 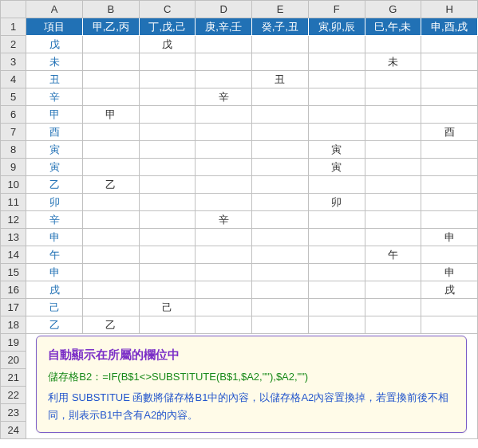 I want to click on cell: 丑, so click(x=281, y=80).